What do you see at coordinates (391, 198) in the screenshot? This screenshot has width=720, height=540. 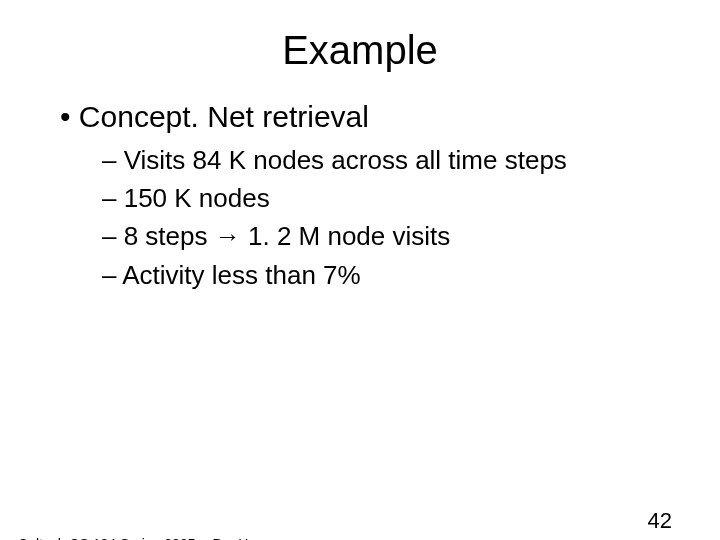 I see `sub-bullet: 150 K nodes` at bounding box center [391, 198].